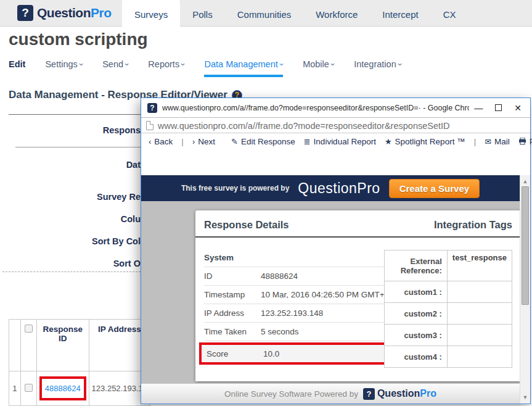 The width and height of the screenshot is (532, 406). What do you see at coordinates (72, 271) in the screenshot?
I see `dashed-divider` at bounding box center [72, 271].